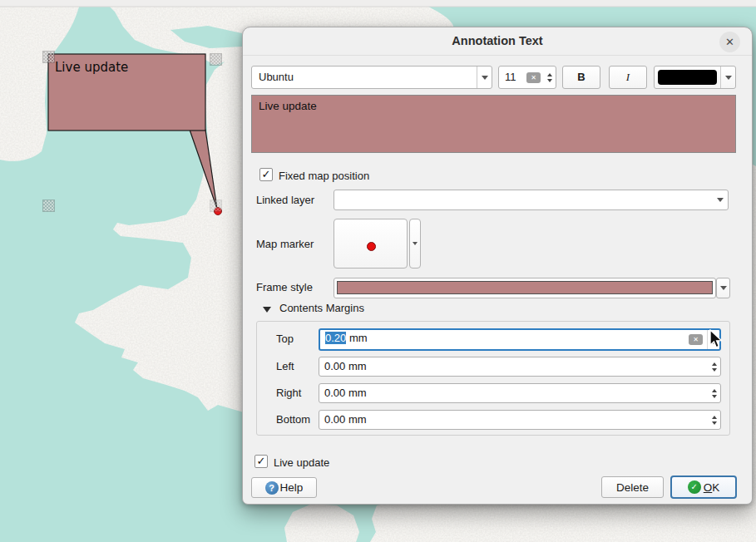 Image resolution: width=756 pixels, height=542 pixels. I want to click on font-color-button, so click(695, 77).